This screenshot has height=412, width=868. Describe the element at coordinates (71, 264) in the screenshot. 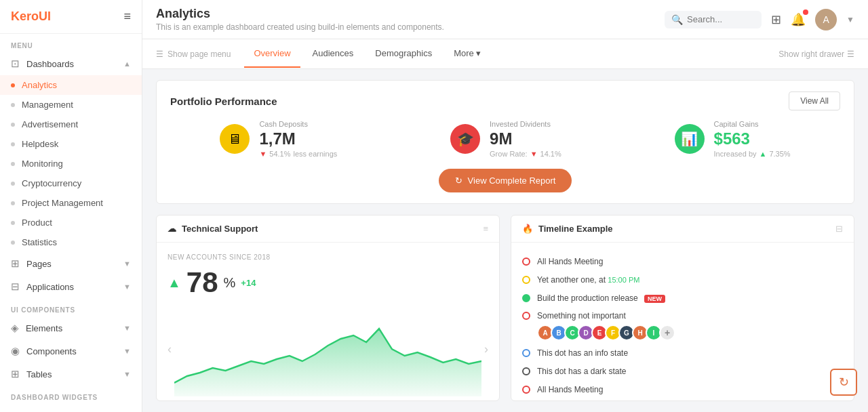

I see `sidebar-group-pages: ⊞ Pages ▼` at that location.